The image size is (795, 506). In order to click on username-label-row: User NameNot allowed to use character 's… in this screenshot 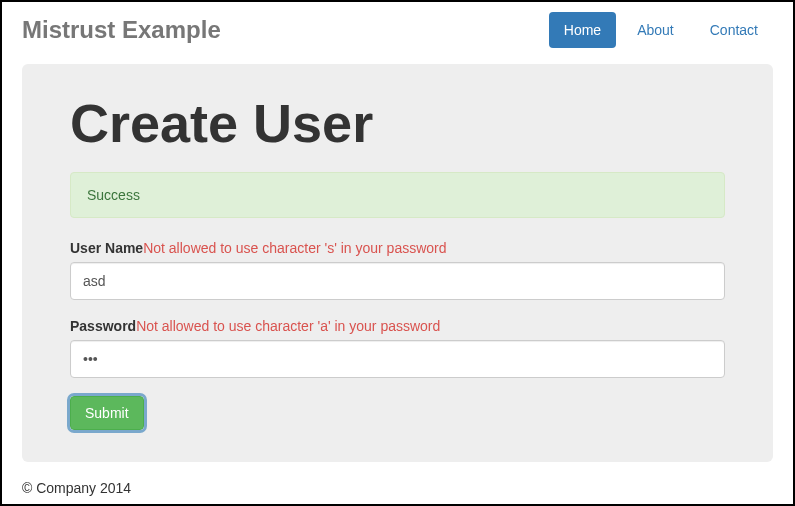, I will do `click(398, 248)`.